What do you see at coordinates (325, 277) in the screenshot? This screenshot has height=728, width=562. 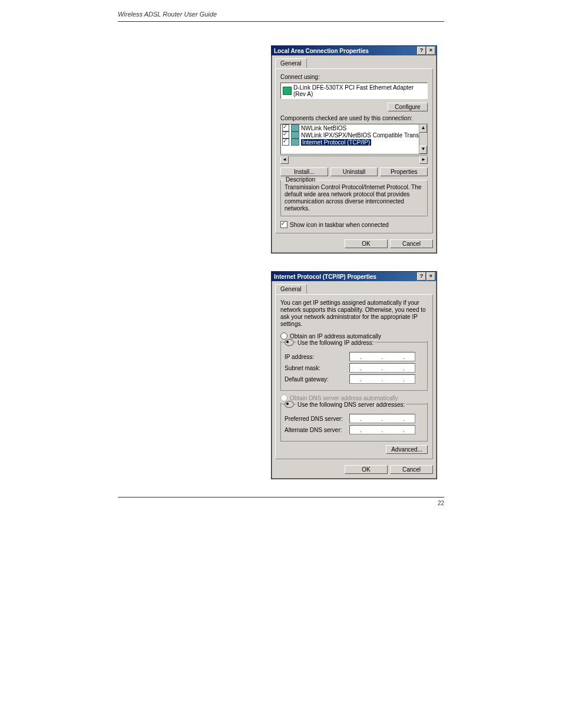 I see `window-title: Internet Protocol (TCP/IP) Properties` at bounding box center [325, 277].